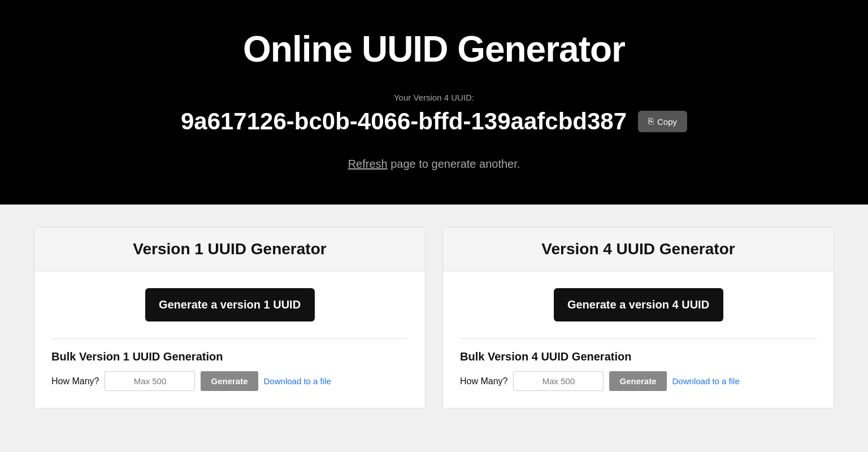 This screenshot has width=868, height=452. I want to click on generate-v4-button: Generate a version 4 UUID, so click(639, 305).